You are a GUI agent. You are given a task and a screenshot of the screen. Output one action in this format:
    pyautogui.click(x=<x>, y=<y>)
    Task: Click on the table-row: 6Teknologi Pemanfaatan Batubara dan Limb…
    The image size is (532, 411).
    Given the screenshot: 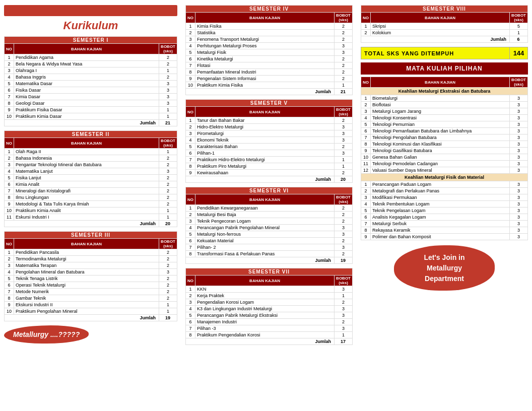 What is the action you would take?
    pyautogui.click(x=444, y=131)
    